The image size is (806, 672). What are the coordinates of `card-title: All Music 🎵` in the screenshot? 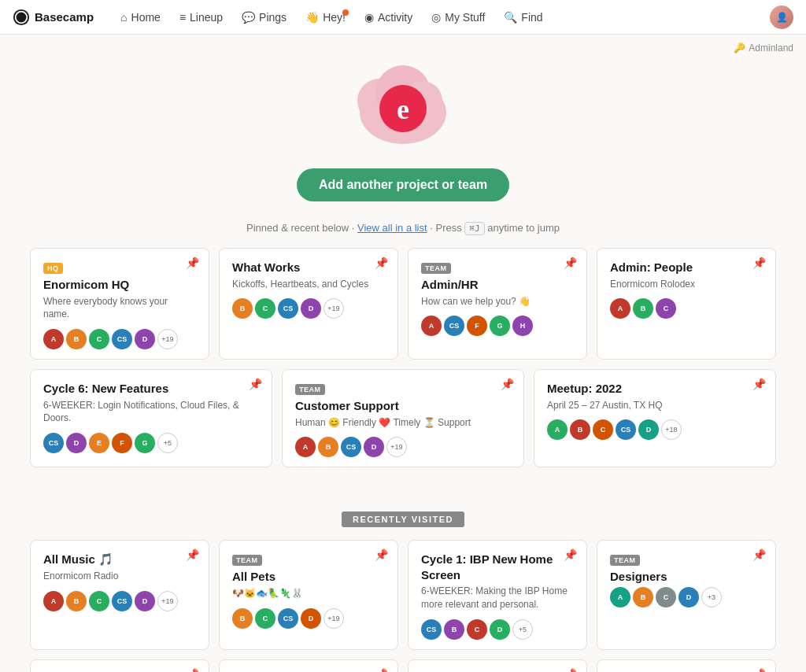 It's located at (120, 559).